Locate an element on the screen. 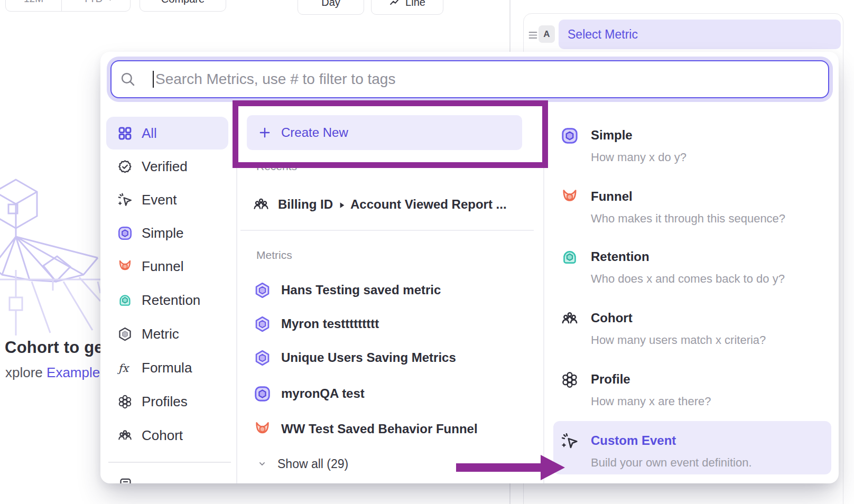 The width and height of the screenshot is (854, 504). metric-item-label: Hans Testing saved metric is located at coordinates (361, 290).